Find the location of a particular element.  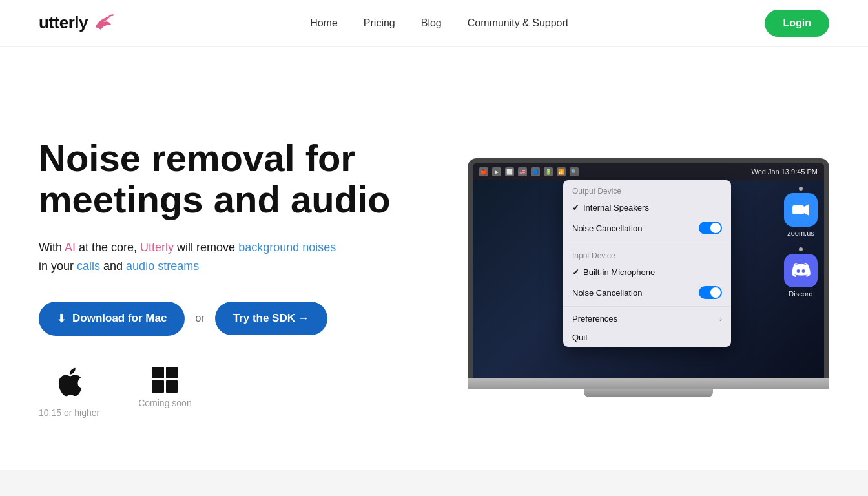

hero-subtitle: With AI at the core, Utterly will remove… is located at coordinates (226, 257).